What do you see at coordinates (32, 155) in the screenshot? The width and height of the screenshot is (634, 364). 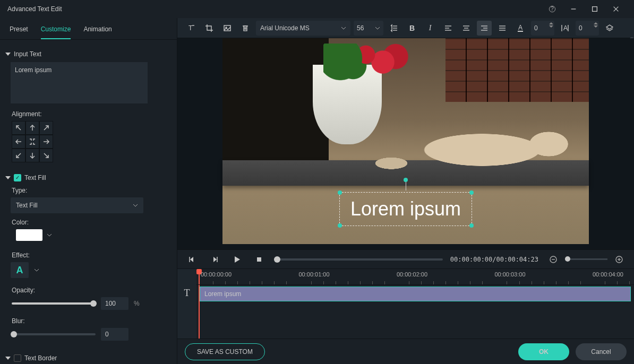 I see `align-bottom-center` at bounding box center [32, 155].